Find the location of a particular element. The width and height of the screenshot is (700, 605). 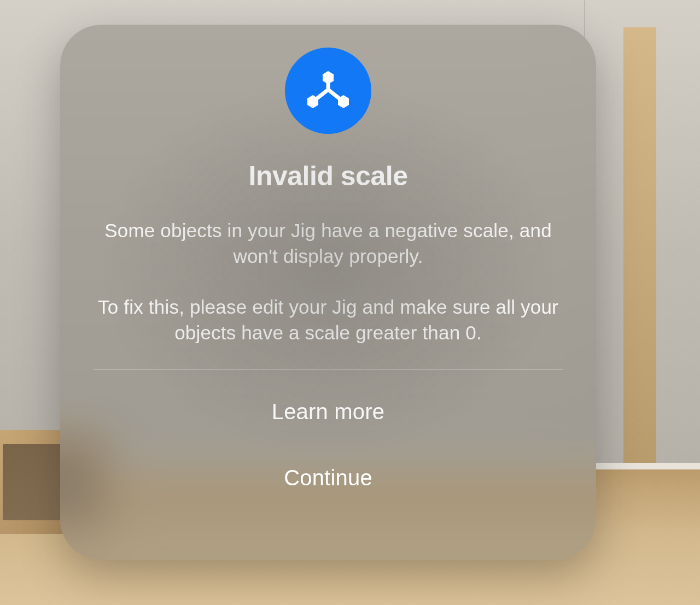

dialog-title: Invalid scale is located at coordinates (328, 176).